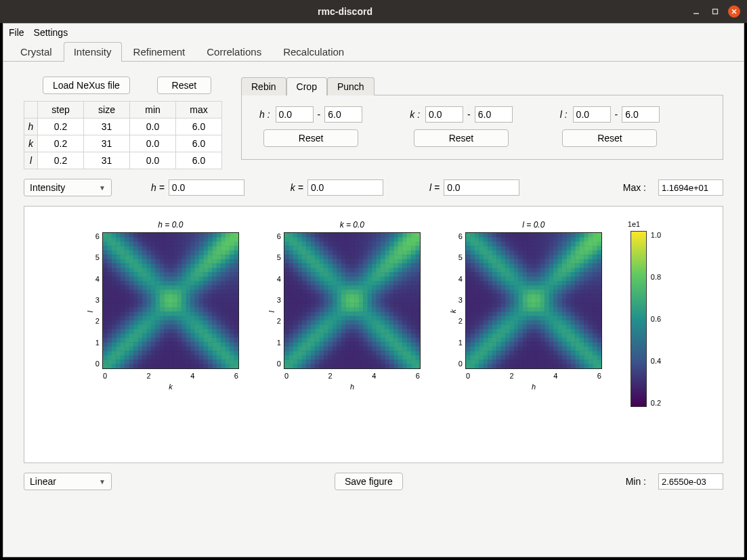 The width and height of the screenshot is (747, 560). I want to click on crop-h-reset-button: Reset, so click(311, 138).